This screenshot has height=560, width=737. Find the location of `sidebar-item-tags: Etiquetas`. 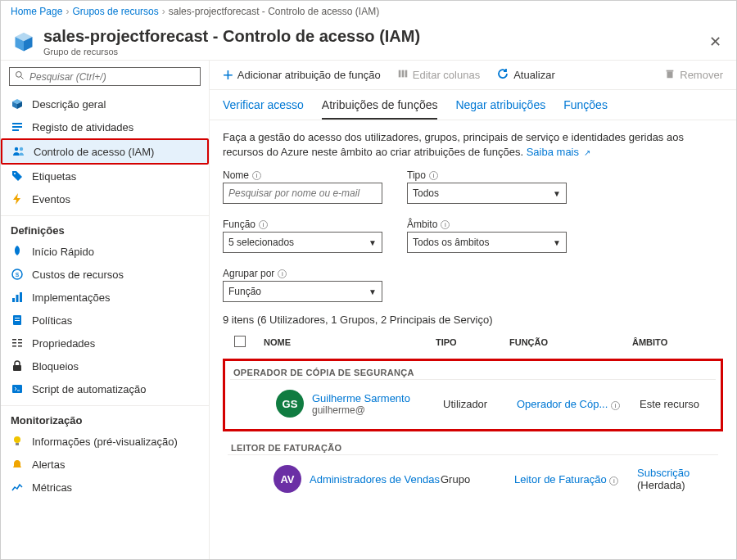

sidebar-item-tags: Etiquetas is located at coordinates (105, 176).